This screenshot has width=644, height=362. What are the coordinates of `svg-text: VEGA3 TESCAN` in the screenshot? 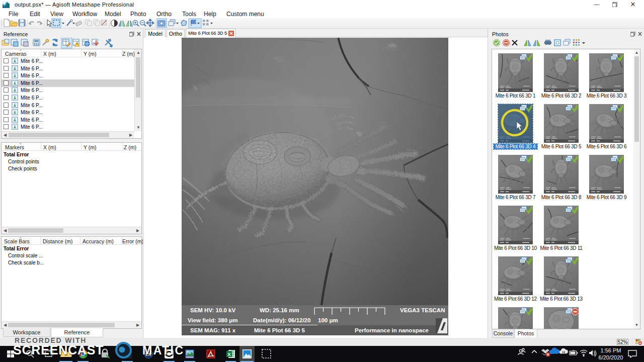 It's located at (423, 310).